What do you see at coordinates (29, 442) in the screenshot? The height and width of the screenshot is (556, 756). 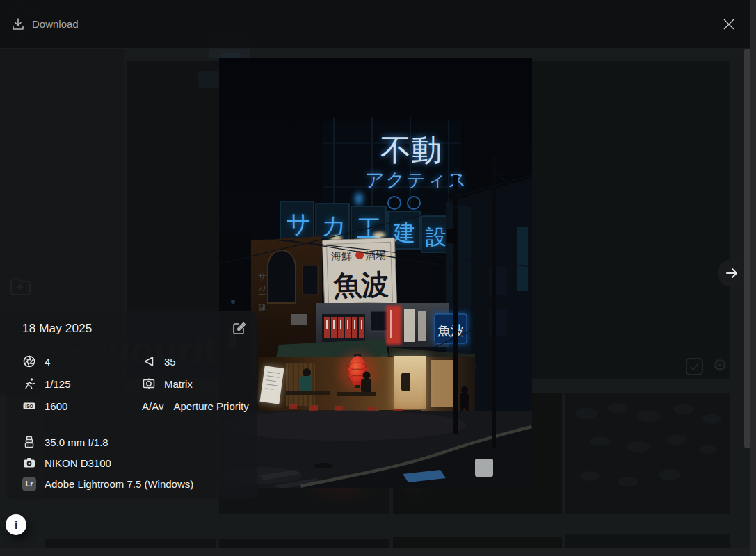 I see `lens-icon` at bounding box center [29, 442].